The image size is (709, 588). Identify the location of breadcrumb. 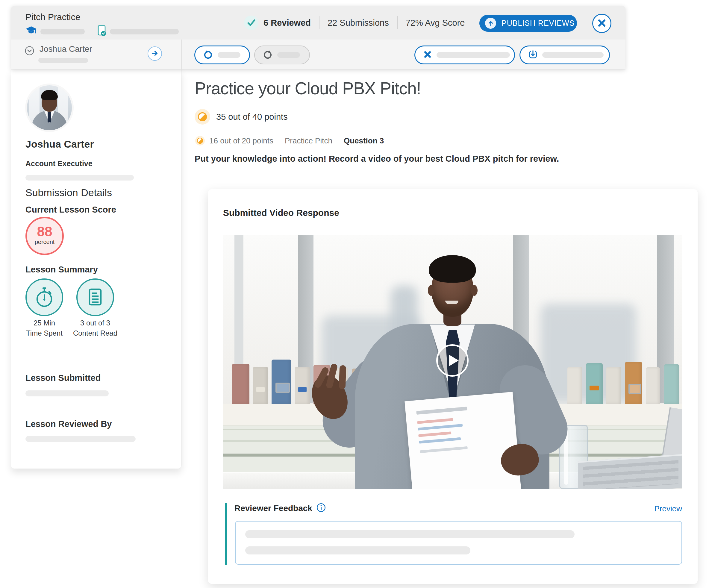
(102, 32).